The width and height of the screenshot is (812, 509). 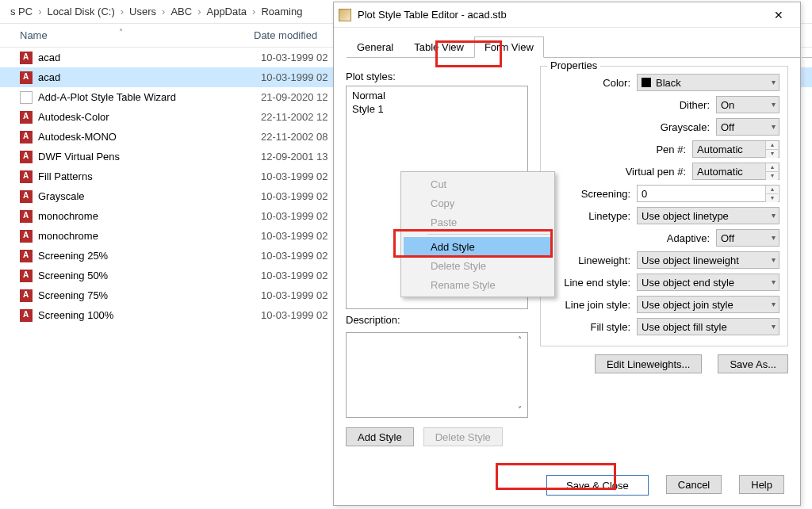 I want to click on titlebar: Plot Style Table Editor - acad.stb ✕, so click(x=567, y=15).